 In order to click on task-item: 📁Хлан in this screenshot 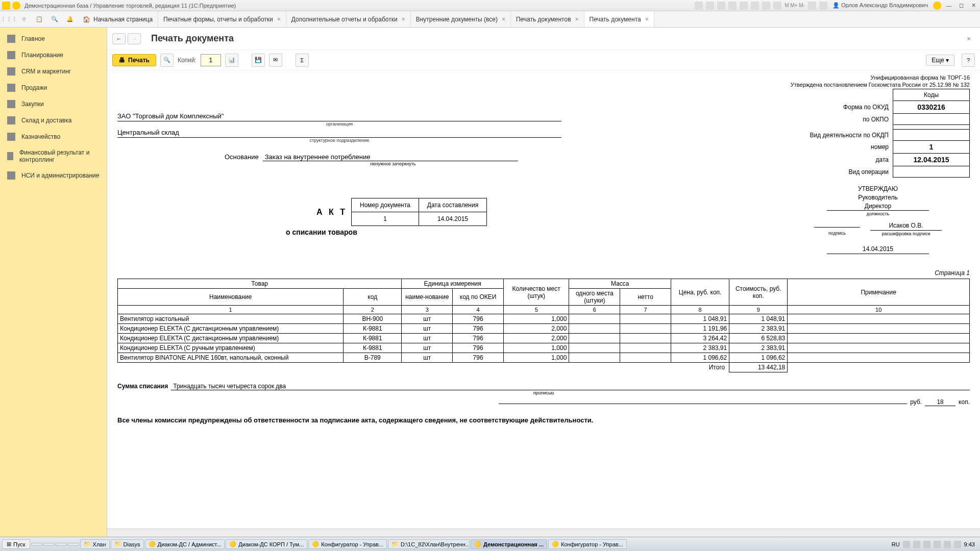, I will do `click(95, 544)`.